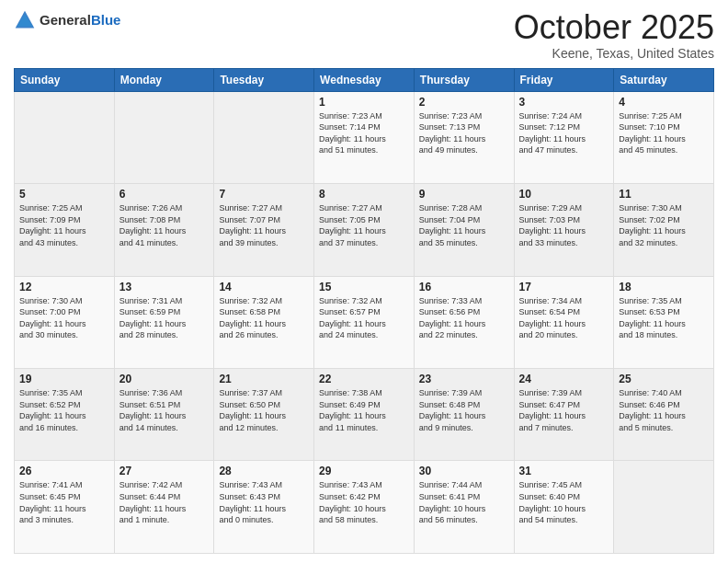 This screenshot has width=728, height=563. What do you see at coordinates (564, 194) in the screenshot?
I see `day-number: 10` at bounding box center [564, 194].